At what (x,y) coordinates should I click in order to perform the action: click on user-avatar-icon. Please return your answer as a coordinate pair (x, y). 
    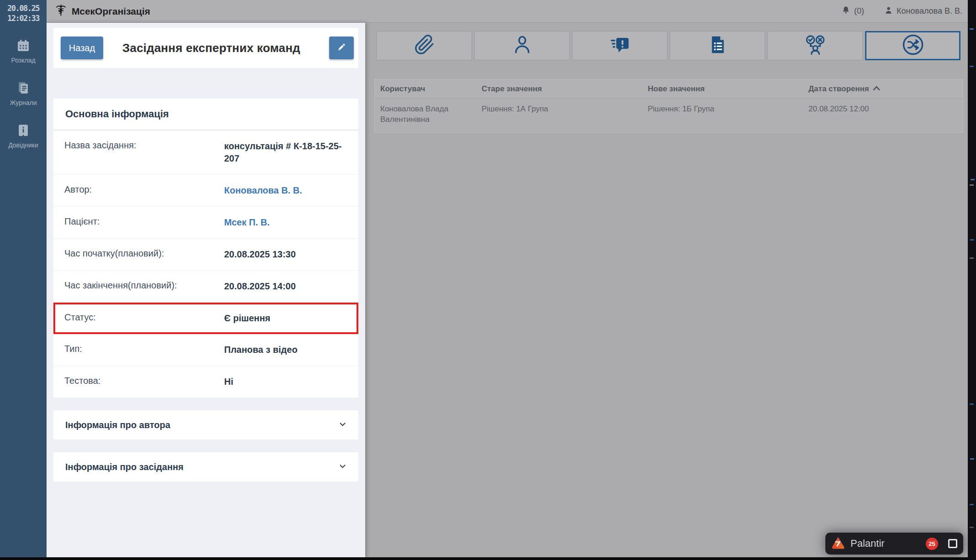
    Looking at the image, I should click on (888, 11).